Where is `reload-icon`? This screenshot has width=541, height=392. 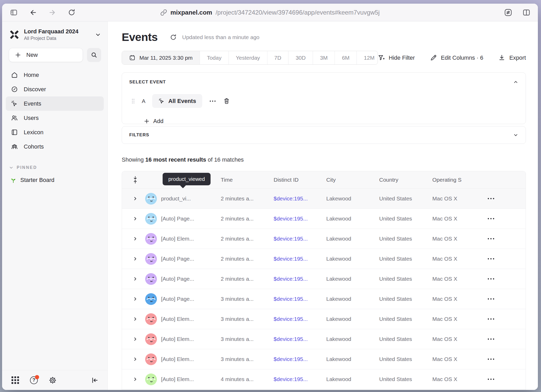
reload-icon is located at coordinates (72, 13).